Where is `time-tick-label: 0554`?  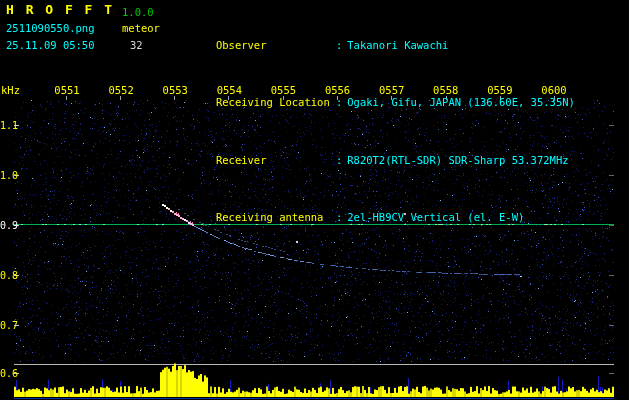 time-tick-label: 0554 is located at coordinates (229, 90).